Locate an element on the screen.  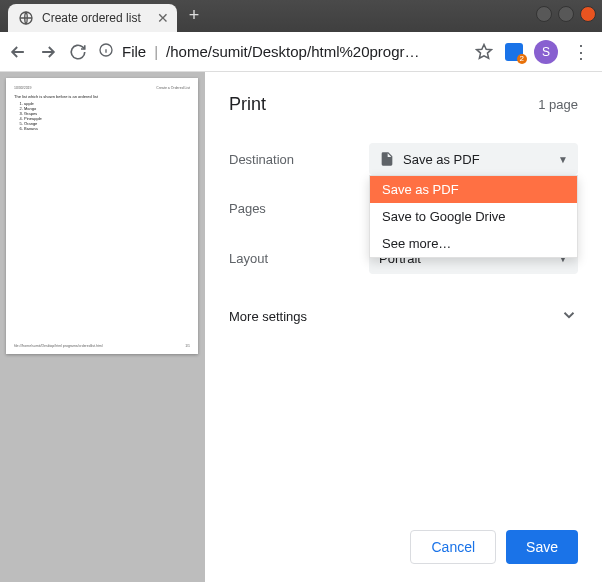
page-count: 1 page is located at coordinates (558, 104).